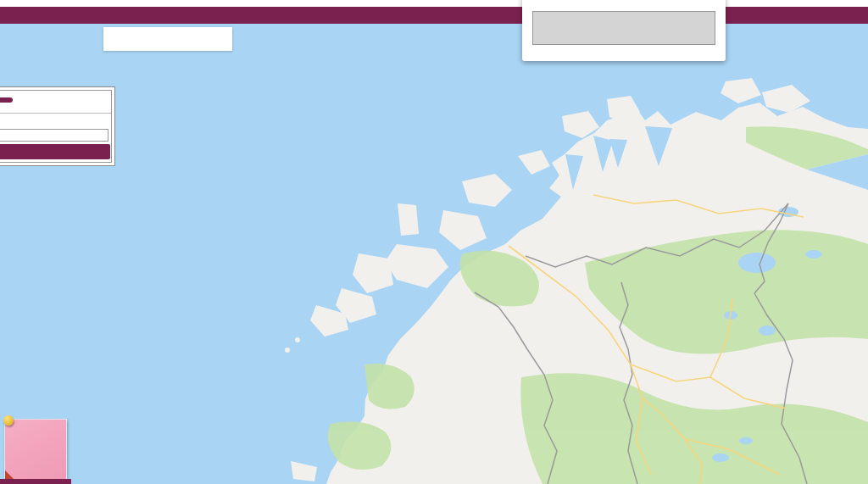  What do you see at coordinates (56, 109) in the screenshot?
I see `country-radio-group` at bounding box center [56, 109].